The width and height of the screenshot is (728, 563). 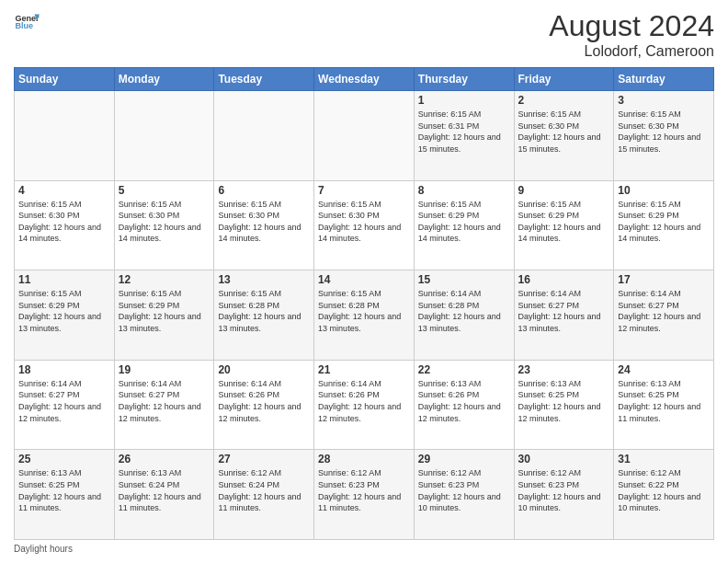 What do you see at coordinates (164, 225) in the screenshot?
I see `calendar-cell: 5Sunrise: 6:15 AMSunset: 6:30 PMDaylight…` at bounding box center [164, 225].